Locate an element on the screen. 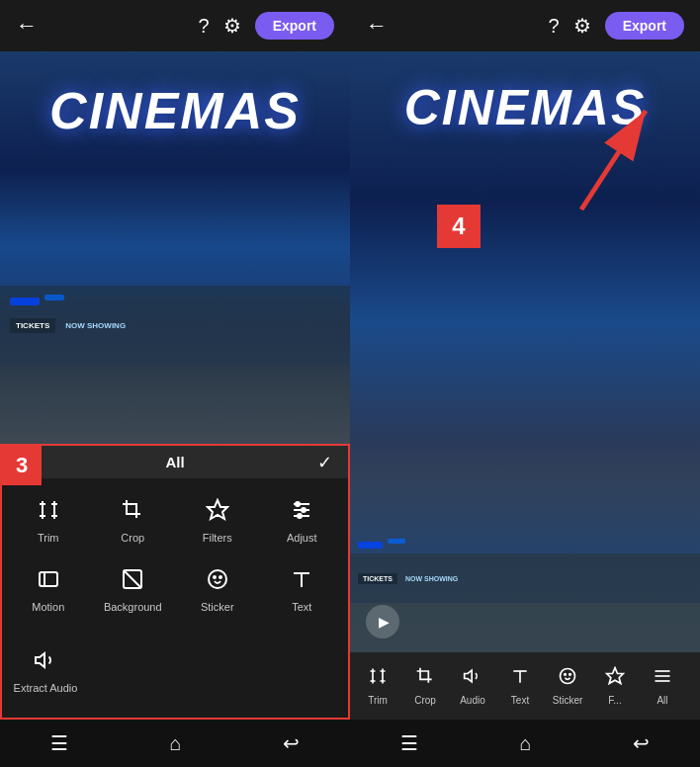 The width and height of the screenshot is (700, 767). tool-crop: Crop is located at coordinates (133, 521).